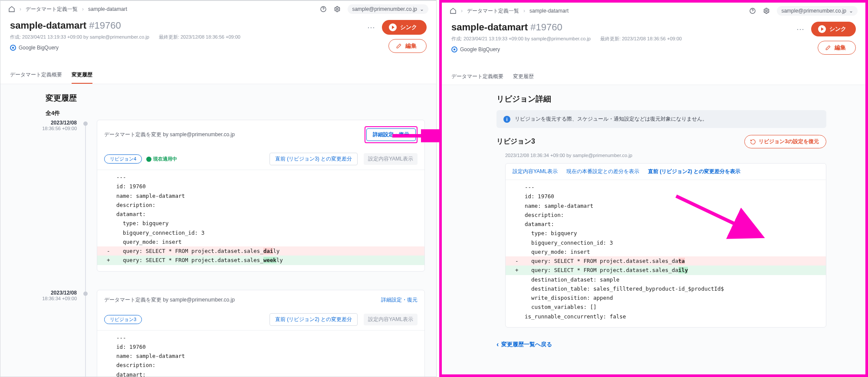  What do you see at coordinates (44, 128) in the screenshot?
I see `timeline-time: 18:36:56 +09:00` at bounding box center [44, 128].